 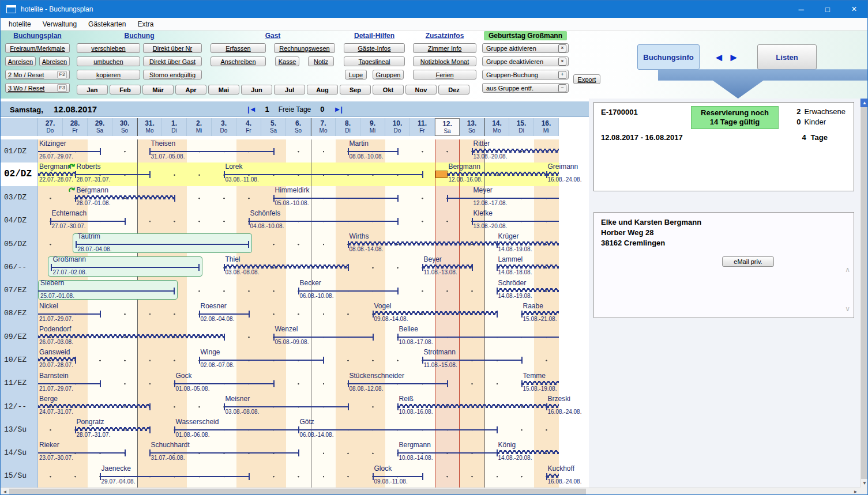 What do you see at coordinates (324, 337) in the screenshot?
I see `booking-Wenzel: Wenzel05.08.-09.08.` at bounding box center [324, 337].